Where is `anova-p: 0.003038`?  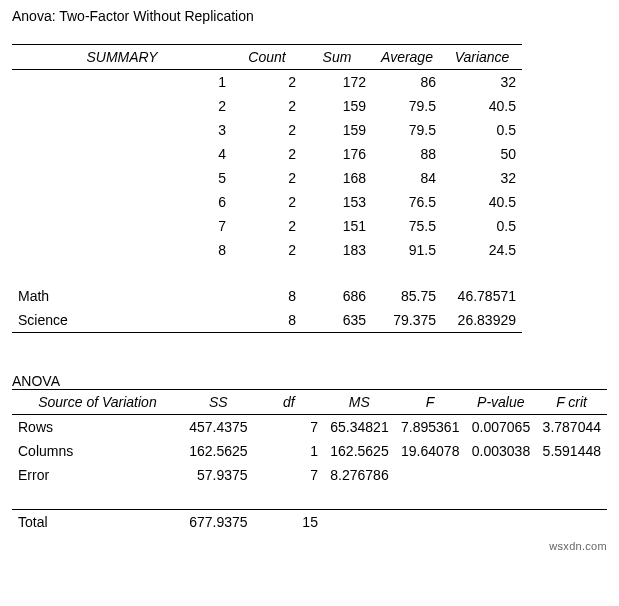
anova-p: 0.003038 is located at coordinates (500, 451).